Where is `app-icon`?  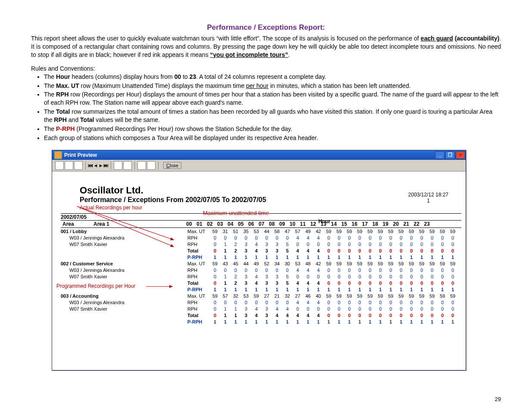 app-icon is located at coordinates (58, 155).